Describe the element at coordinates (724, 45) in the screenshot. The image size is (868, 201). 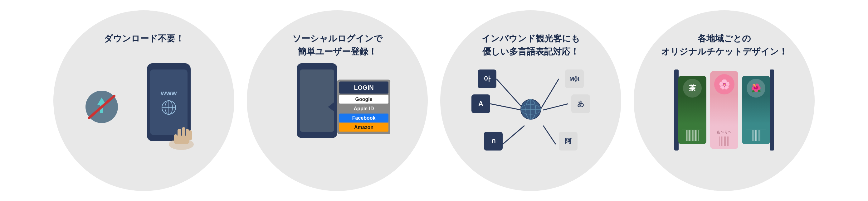
I see `circle-ticket-title: 各地域ごとの オリジナルチケットデザイン！` at that location.